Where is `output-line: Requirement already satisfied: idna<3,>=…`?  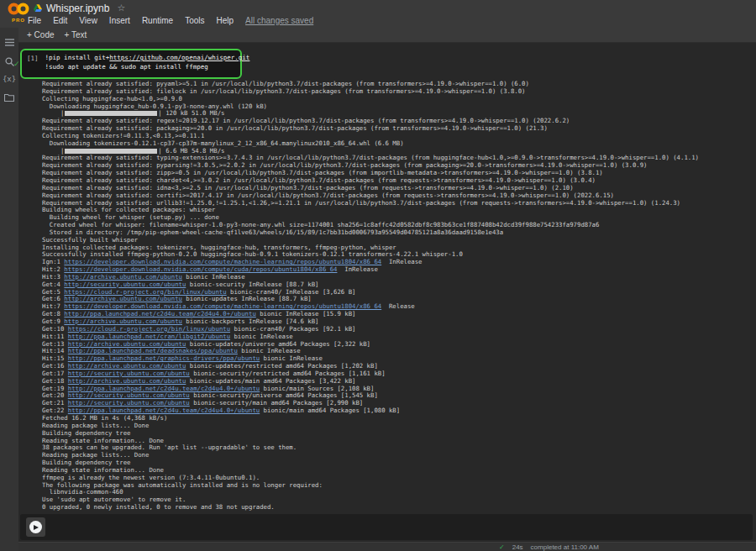
output-line: Requirement already satisfied: idna<3,>=… is located at coordinates (398, 188).